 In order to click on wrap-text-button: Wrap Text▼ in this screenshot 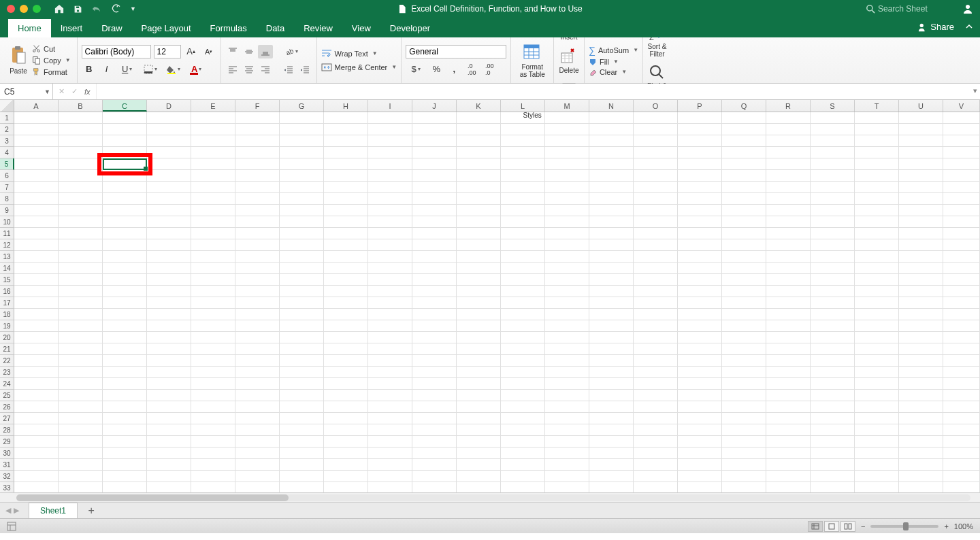, I will do `click(359, 54)`.